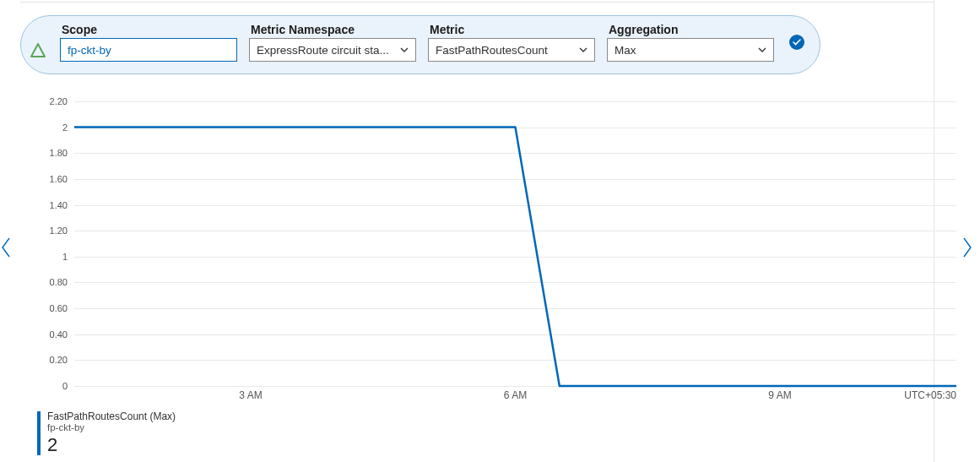  What do you see at coordinates (515, 395) in the screenshot?
I see `x-axis-tick-label: 6 AM` at bounding box center [515, 395].